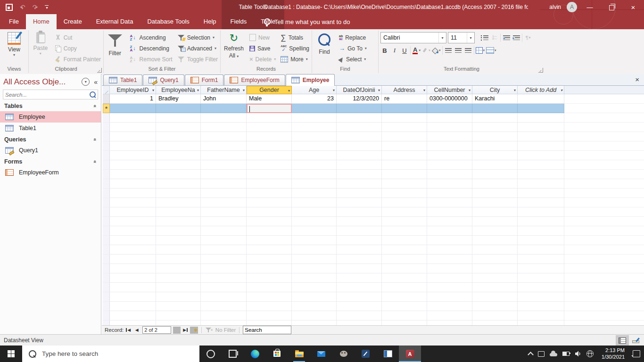 The height and width of the screenshot is (362, 644). I want to click on numbering-button: 1—2—, so click(495, 38).